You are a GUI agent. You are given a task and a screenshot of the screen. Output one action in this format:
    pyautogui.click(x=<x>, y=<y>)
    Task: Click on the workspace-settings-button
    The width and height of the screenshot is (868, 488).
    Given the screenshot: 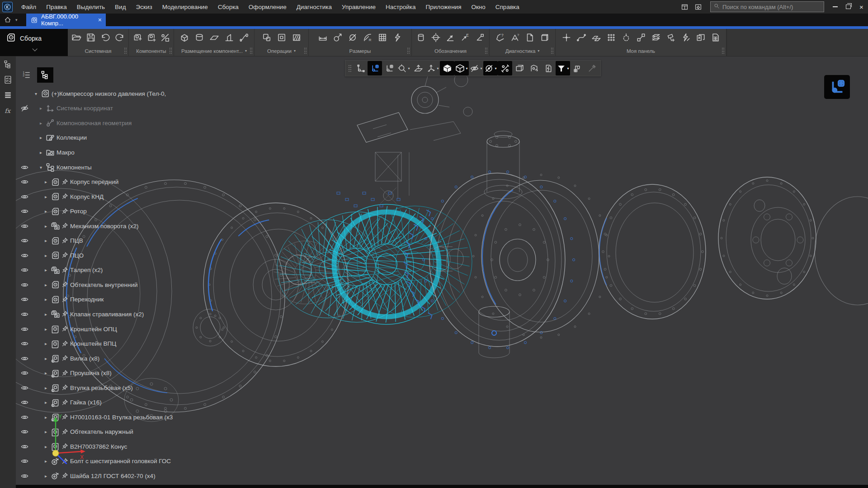 What is the action you would take?
    pyautogui.click(x=698, y=7)
    